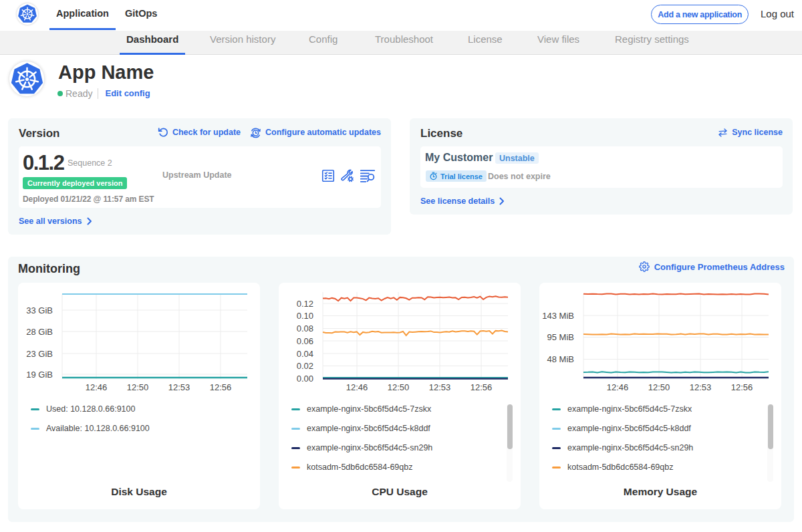 The height and width of the screenshot is (532, 802). Describe the element at coordinates (39, 374) in the screenshot. I see `svg-text: 19 GiB` at that location.